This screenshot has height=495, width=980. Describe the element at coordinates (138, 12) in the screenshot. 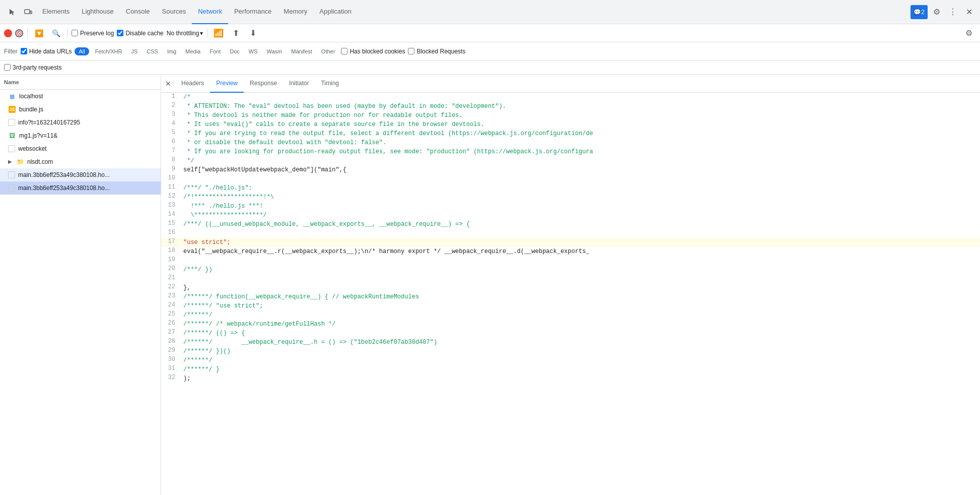

I see `tab-console: Console` at that location.